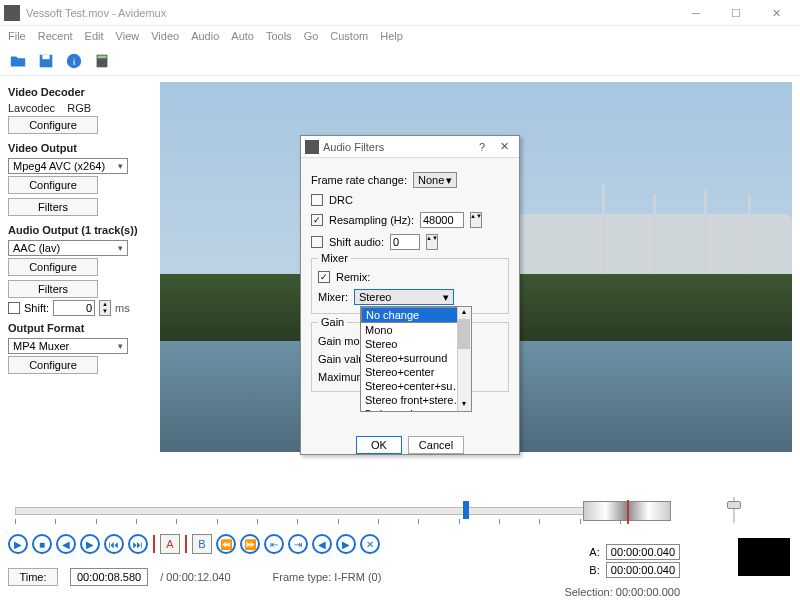  What do you see at coordinates (627, 511) in the screenshot?
I see `jog-wheel` at bounding box center [627, 511].